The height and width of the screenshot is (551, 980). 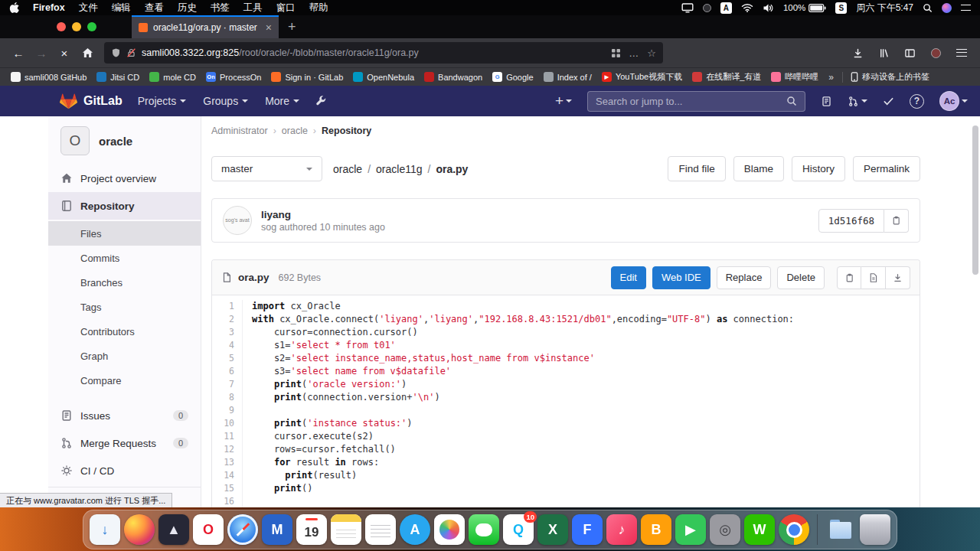 I want to click on path-ora-py: ora.py, so click(x=452, y=169).